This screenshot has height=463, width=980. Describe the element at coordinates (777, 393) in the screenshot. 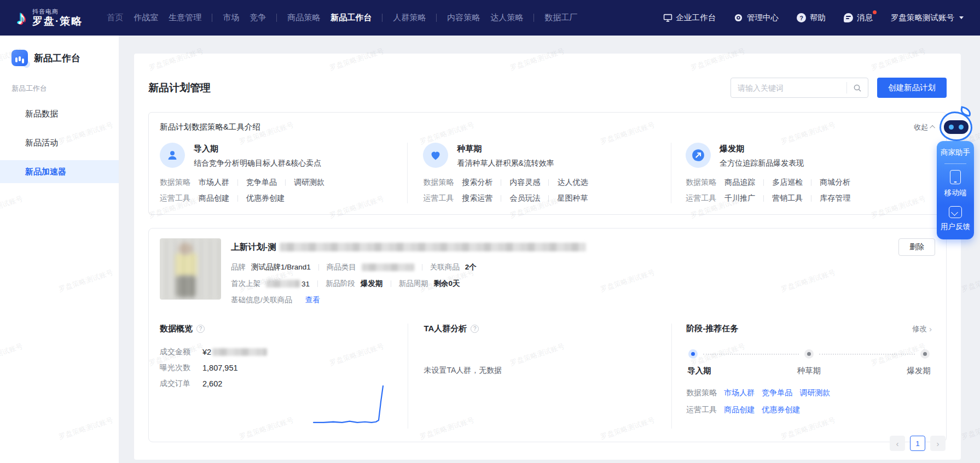

I see `task-link-competitive-item: 竞争单品` at that location.